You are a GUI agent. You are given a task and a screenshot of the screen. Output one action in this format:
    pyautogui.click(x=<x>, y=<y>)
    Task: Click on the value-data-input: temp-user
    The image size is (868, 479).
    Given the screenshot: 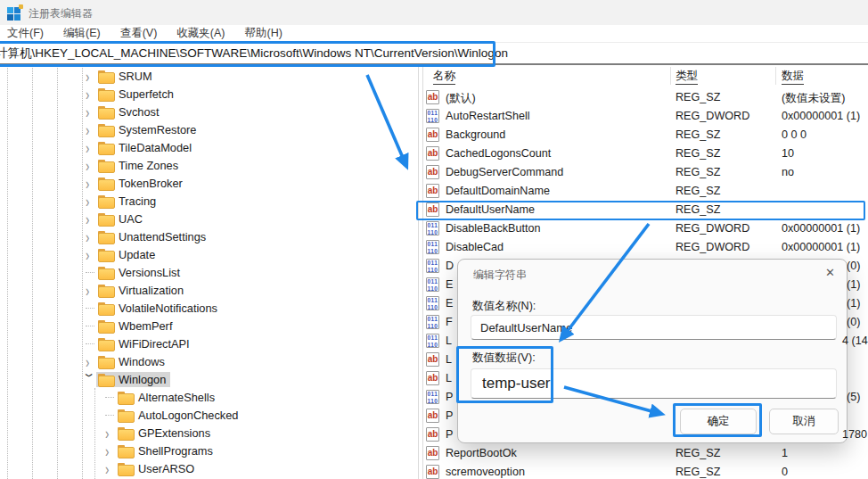 What is the action you would take?
    pyautogui.click(x=654, y=384)
    